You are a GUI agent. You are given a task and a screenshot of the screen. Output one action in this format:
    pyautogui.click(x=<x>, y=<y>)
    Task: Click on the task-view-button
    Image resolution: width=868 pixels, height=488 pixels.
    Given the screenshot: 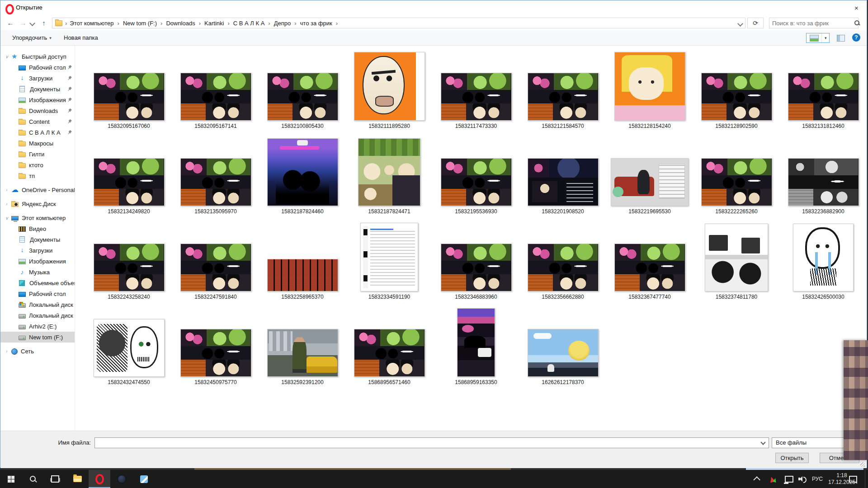 What is the action you would take?
    pyautogui.click(x=55, y=479)
    